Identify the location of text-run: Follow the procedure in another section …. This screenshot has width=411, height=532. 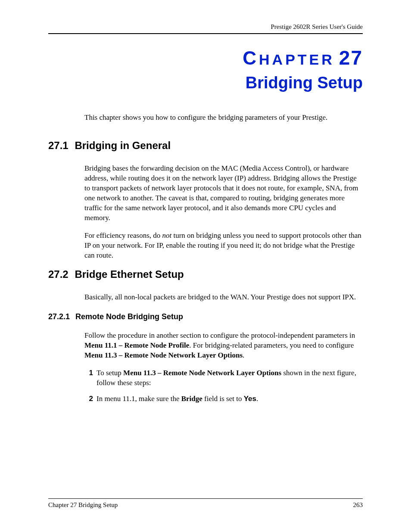
(220, 335).